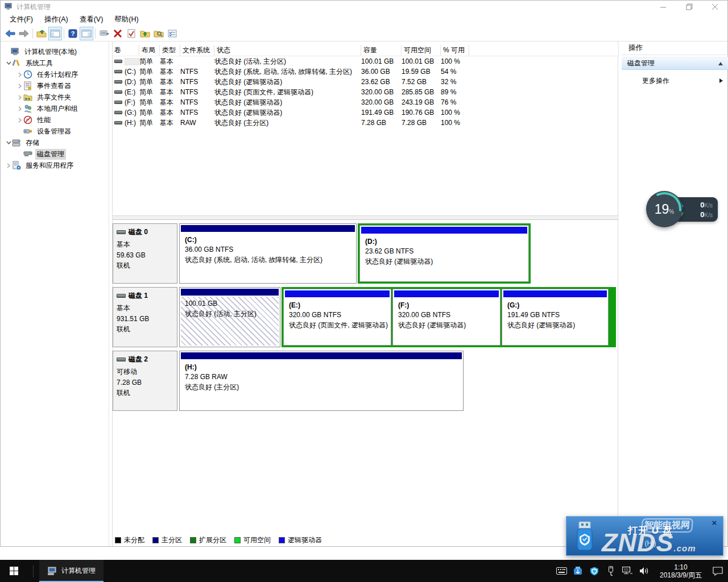 The height and width of the screenshot is (582, 728). Describe the element at coordinates (55, 294) in the screenshot. I see `console-tree-pane: 计算机管理(本地) 系统工具 任务计划程序 事件查看器 共享文件夹` at that location.